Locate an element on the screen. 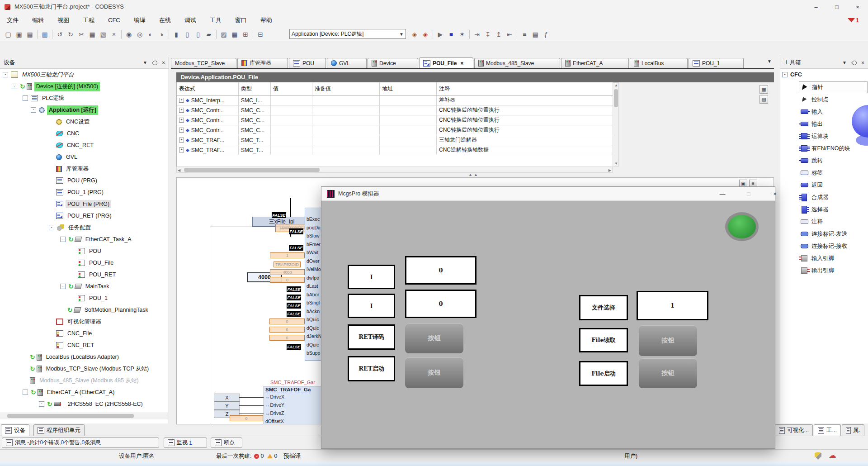  build-icon: ⊟ is located at coordinates (260, 34).